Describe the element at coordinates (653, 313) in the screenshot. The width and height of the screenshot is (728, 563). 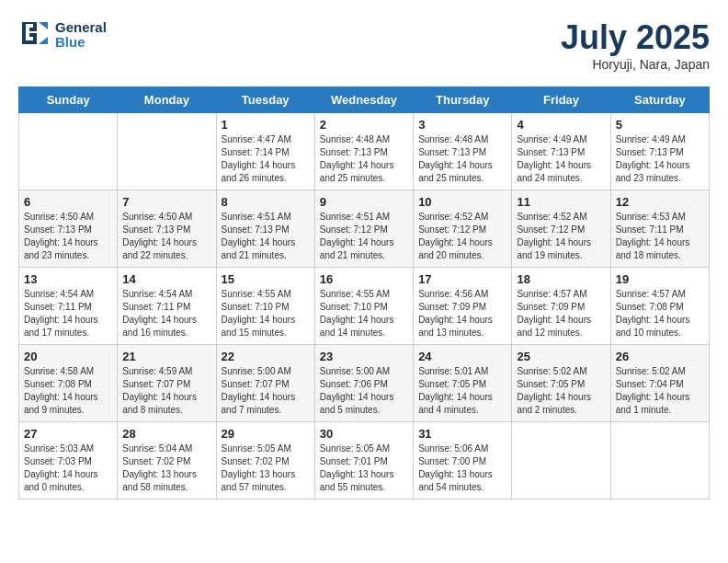
I see `day-info: Sunrise: 4:57 AMSunset: 7:08 PMDaylight:…` at that location.